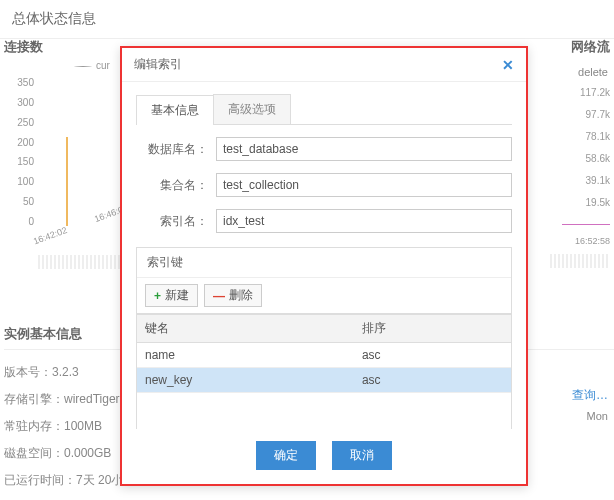  What do you see at coordinates (432, 329) in the screenshot?
I see `col-order: 排序` at bounding box center [432, 329].